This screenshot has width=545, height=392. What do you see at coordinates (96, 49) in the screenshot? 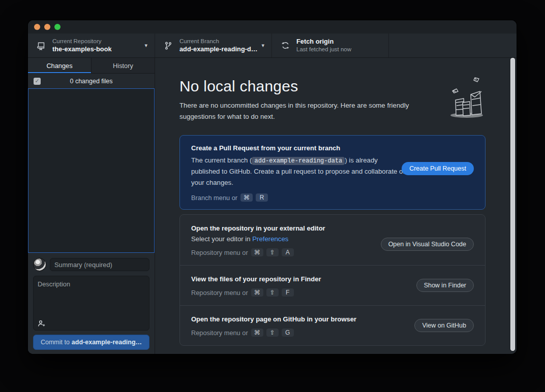
I see `repository-name: the-examples-book` at bounding box center [96, 49].